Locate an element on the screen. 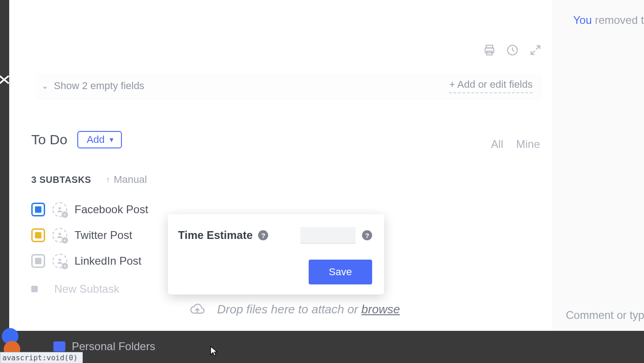 This screenshot has width=644, height=363. personal-folders-item: Personal Folders is located at coordinates (104, 346).